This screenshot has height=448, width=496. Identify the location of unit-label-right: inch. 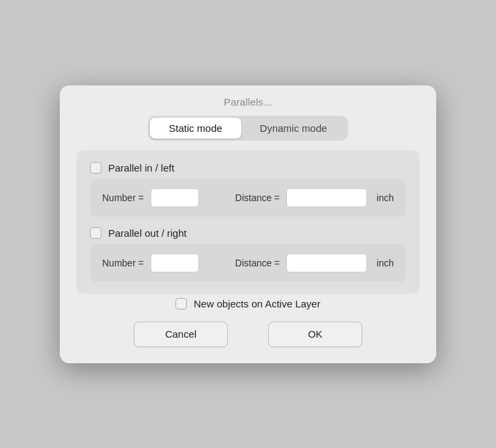
(385, 263).